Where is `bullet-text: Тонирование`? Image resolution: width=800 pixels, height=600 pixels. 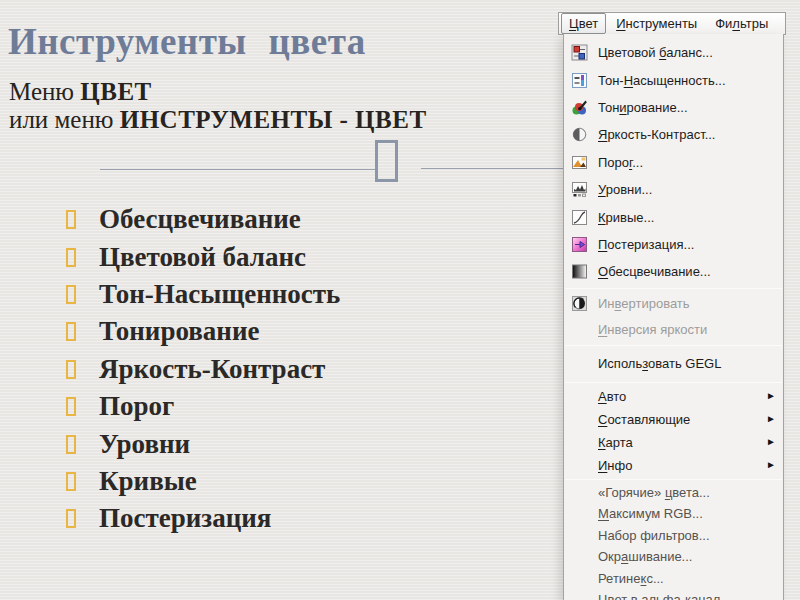 bullet-text: Тонирование is located at coordinates (179, 332).